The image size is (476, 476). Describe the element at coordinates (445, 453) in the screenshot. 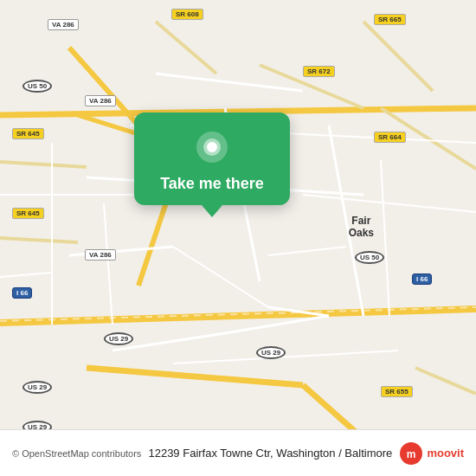

I see `moovit-text: moovit` at that location.